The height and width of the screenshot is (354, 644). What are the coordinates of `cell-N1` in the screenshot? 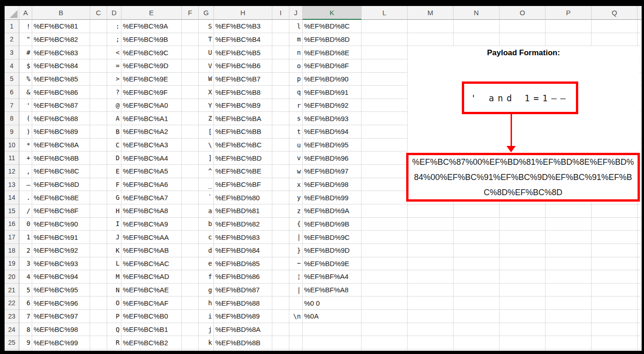 It's located at (477, 27).